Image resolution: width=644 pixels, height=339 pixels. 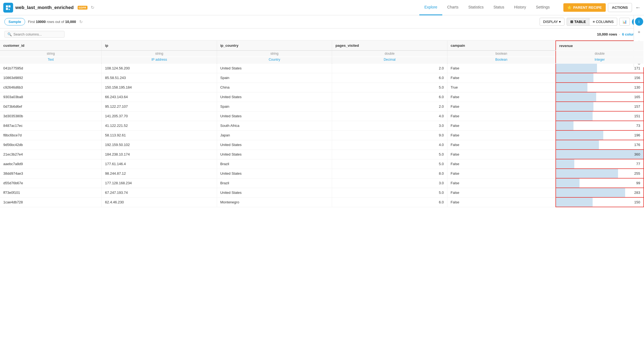 I want to click on parent-recipe-button: ⭐ PARENT RECIPE, so click(x=584, y=8).